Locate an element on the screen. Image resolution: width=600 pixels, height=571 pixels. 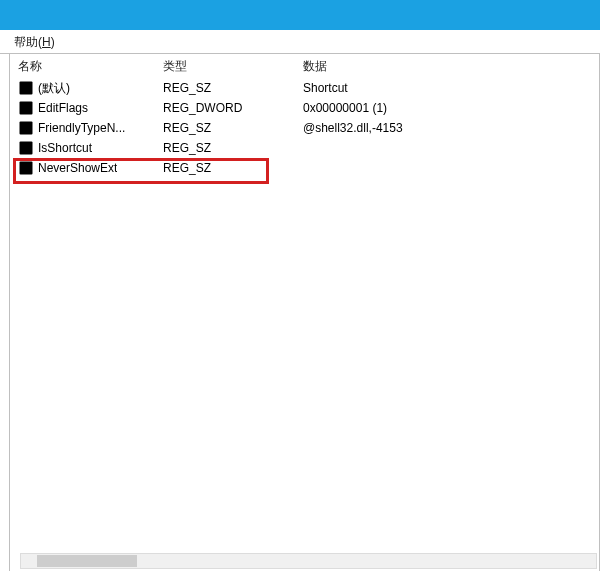
value-name: IsShortcut is located at coordinates (65, 148).